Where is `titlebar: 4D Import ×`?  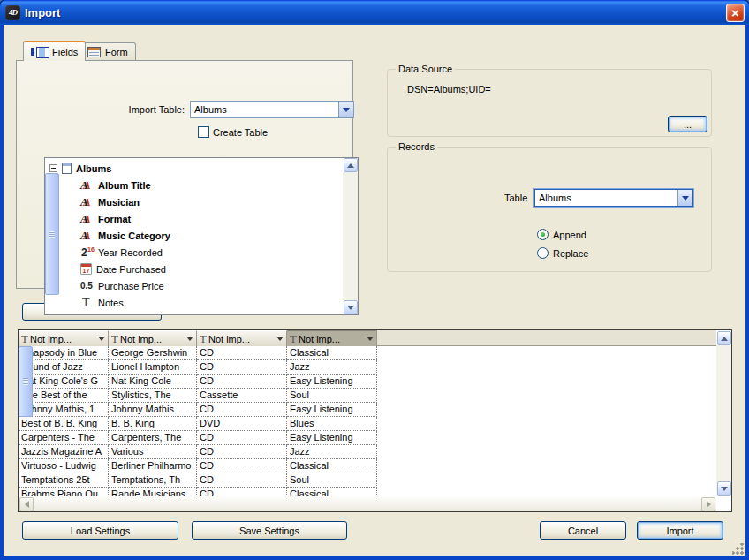
titlebar: 4D Import × is located at coordinates (374, 12).